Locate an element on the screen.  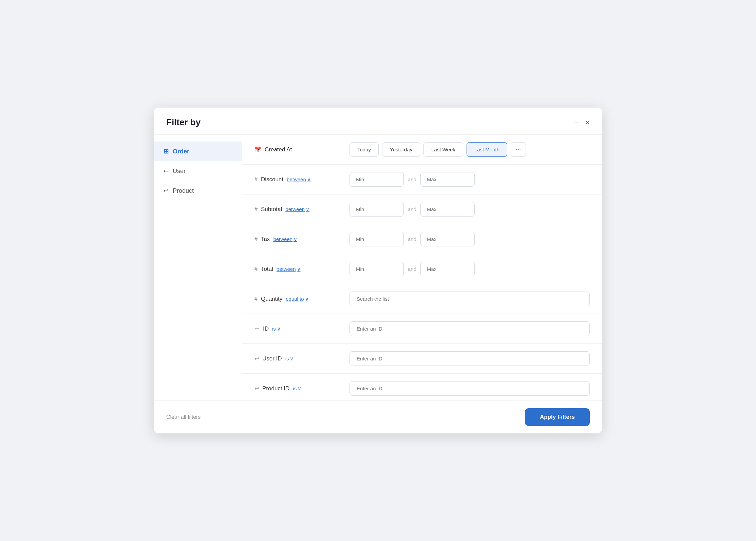
quantity-search-input is located at coordinates (470, 299).